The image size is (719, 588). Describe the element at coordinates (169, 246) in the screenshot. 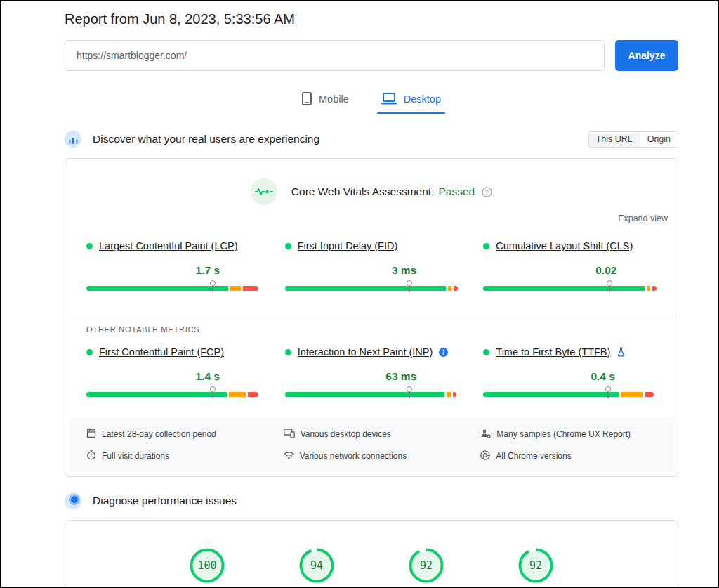

I see `metric-link: Largest Contentful Paint (LCP)` at that location.